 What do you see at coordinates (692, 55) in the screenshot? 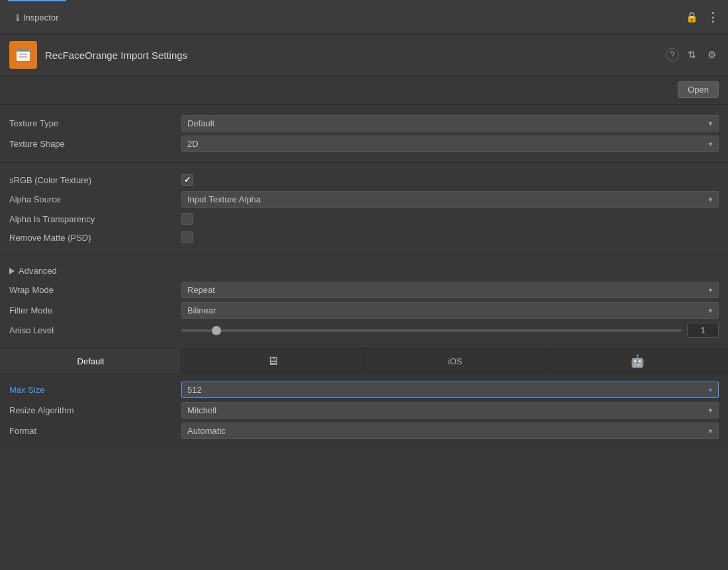
I see `tune-icon: ⇅` at bounding box center [692, 55].